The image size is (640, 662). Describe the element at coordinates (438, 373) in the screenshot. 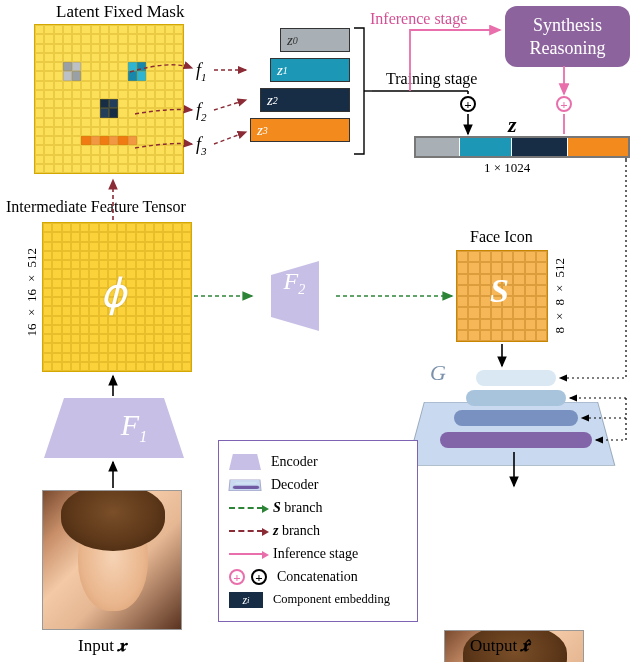

I see `g-symbol: G` at that location.